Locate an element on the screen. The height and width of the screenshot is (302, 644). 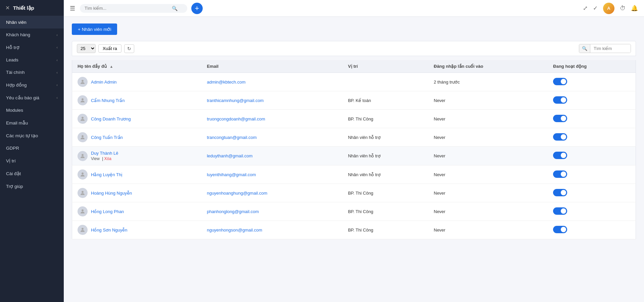
search-input is located at coordinates (128, 8).